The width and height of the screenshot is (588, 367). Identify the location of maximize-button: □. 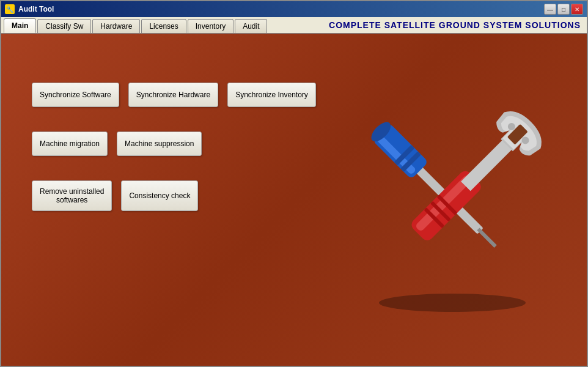
(564, 9).